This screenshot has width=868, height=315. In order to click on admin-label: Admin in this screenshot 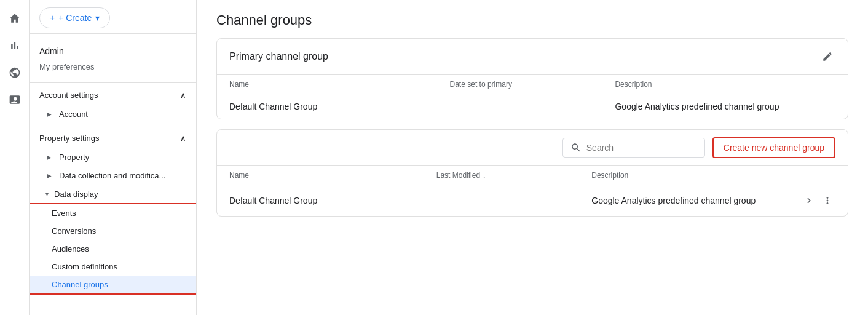, I will do `click(113, 49)`.